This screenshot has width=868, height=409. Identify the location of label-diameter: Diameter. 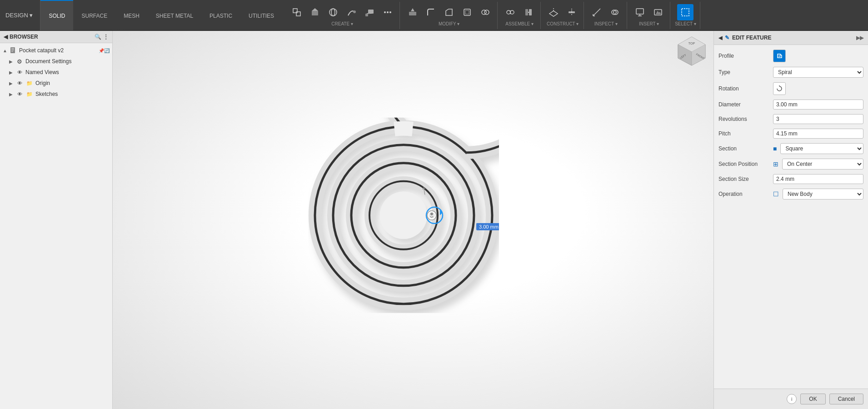
(746, 105).